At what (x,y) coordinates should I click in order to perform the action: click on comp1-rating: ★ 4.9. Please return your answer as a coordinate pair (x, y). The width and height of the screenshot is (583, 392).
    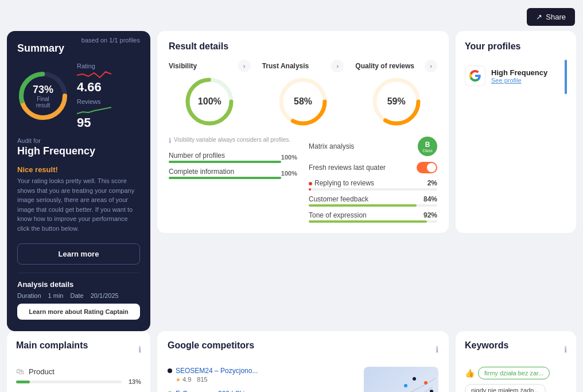
    Looking at the image, I should click on (184, 379).